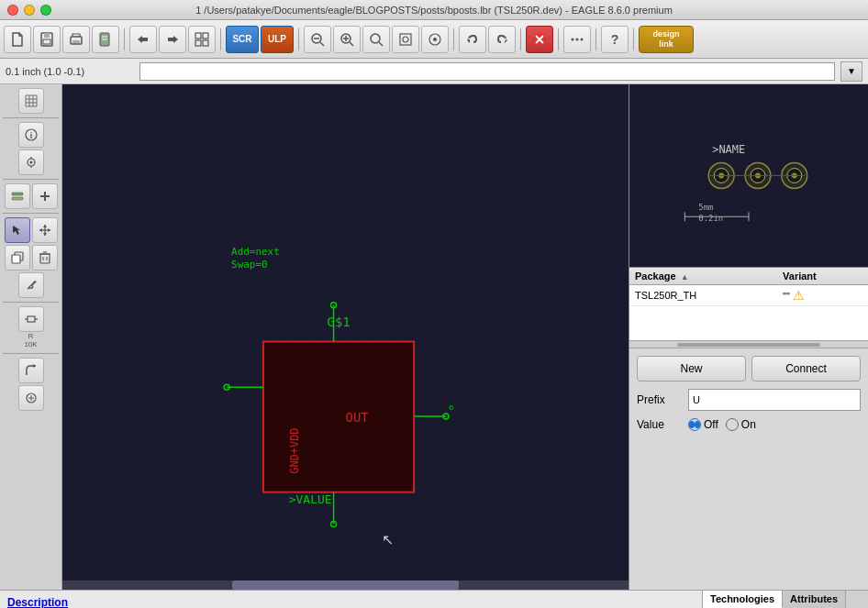 The width and height of the screenshot is (868, 608). I want to click on help-button: ?, so click(615, 39).